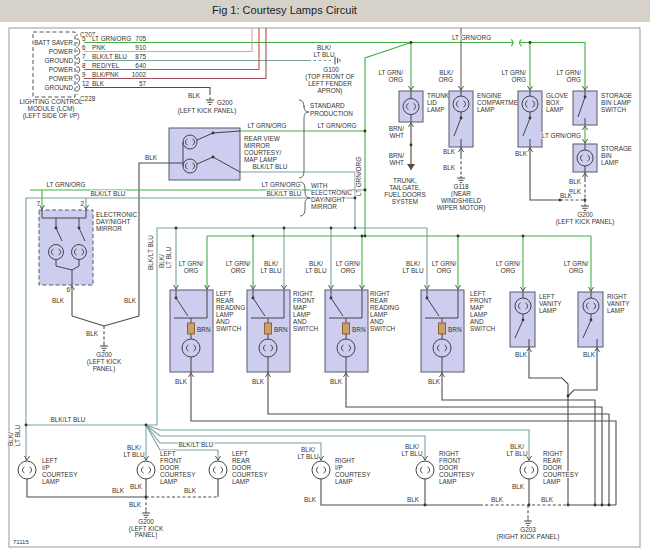 This screenshot has height=552, width=650. What do you see at coordinates (432, 102) in the screenshot?
I see `trunk-lid-lamp-label: LID` at bounding box center [432, 102].